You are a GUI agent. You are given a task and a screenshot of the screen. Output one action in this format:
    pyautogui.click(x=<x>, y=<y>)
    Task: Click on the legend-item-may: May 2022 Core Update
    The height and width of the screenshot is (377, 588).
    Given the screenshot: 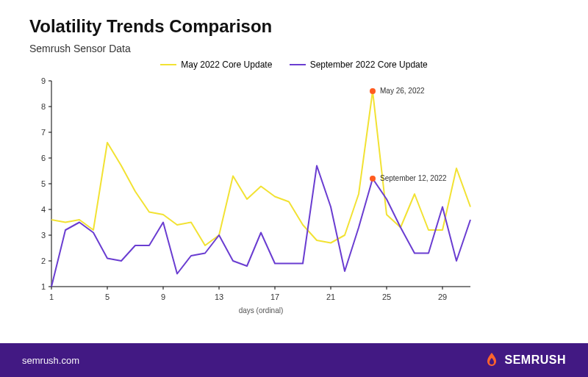 What is the action you would take?
    pyautogui.click(x=216, y=65)
    